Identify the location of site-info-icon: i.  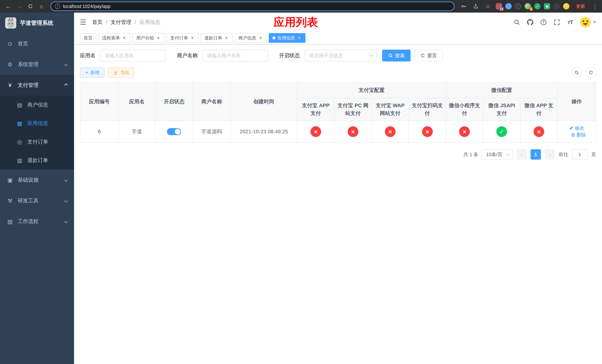
(57, 6).